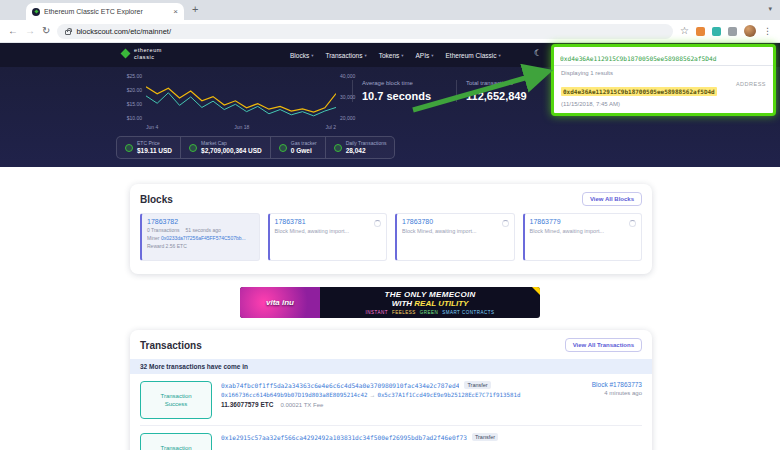  I want to click on result-timestamp: (11/15/2018, 7:45 AM), so click(639, 104).